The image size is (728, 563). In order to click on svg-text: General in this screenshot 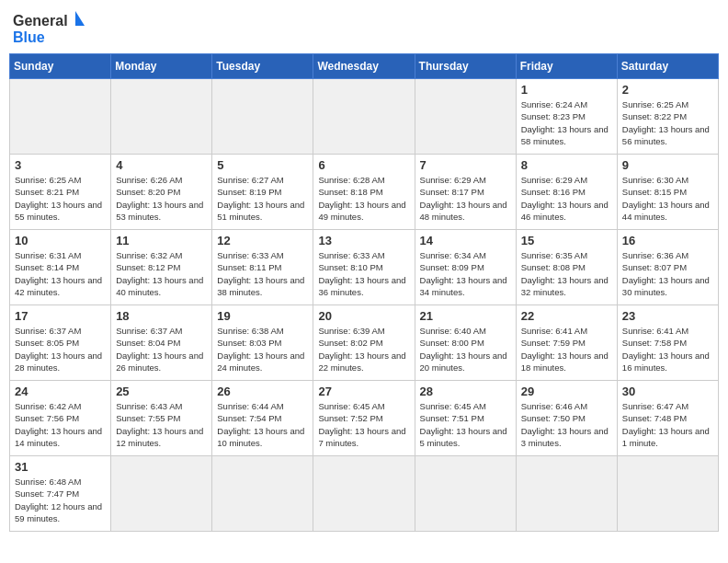, I will do `click(40, 20)`.